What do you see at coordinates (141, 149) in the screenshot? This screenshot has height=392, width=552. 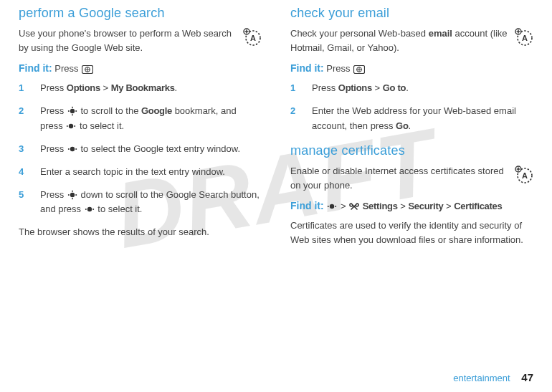 I see `step-3: 3 Press to select the Google text entry …` at bounding box center [141, 149].